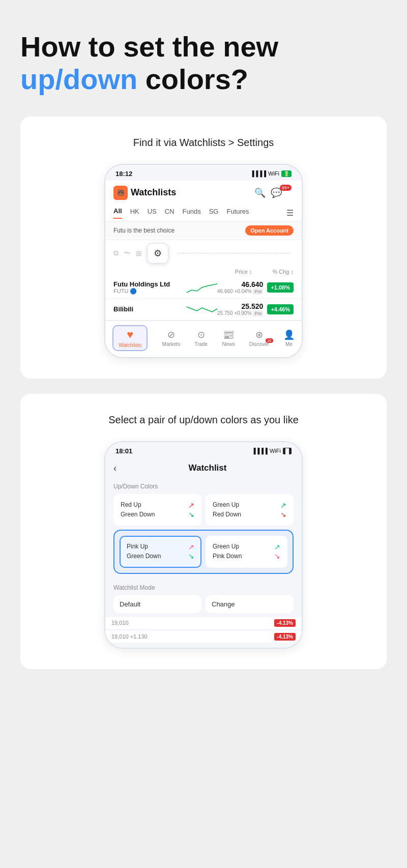 The image size is (407, 868). What do you see at coordinates (130, 604) in the screenshot?
I see `mode-default-label: Default` at bounding box center [130, 604].